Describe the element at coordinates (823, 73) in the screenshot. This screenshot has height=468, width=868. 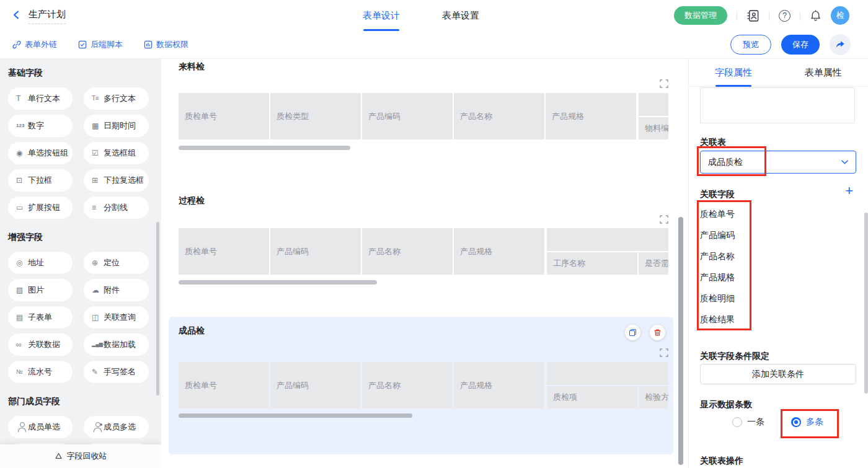
I see `tab-form-properties: 表单属性` at that location.